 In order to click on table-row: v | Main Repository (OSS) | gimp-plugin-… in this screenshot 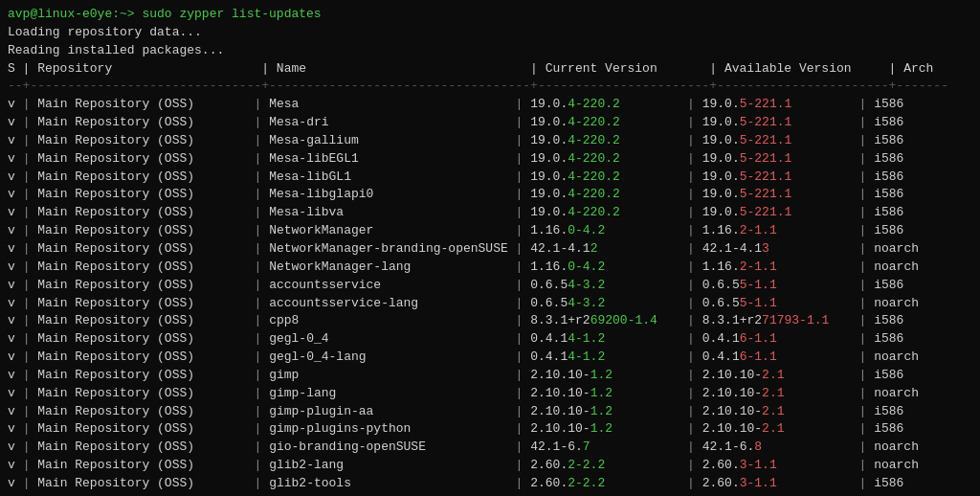, I will do `click(490, 412)`.